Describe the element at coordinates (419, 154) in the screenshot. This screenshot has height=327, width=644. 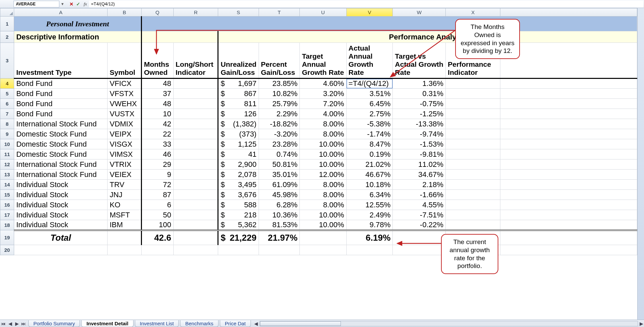
I see `cell-tva: -9.81%` at that location.